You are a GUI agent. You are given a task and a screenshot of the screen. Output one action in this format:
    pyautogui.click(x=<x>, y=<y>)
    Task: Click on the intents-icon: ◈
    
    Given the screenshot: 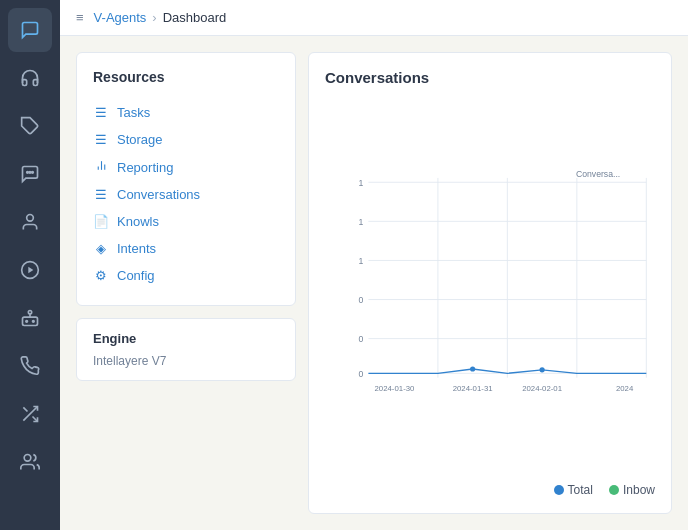 What is the action you would take?
    pyautogui.click(x=101, y=248)
    